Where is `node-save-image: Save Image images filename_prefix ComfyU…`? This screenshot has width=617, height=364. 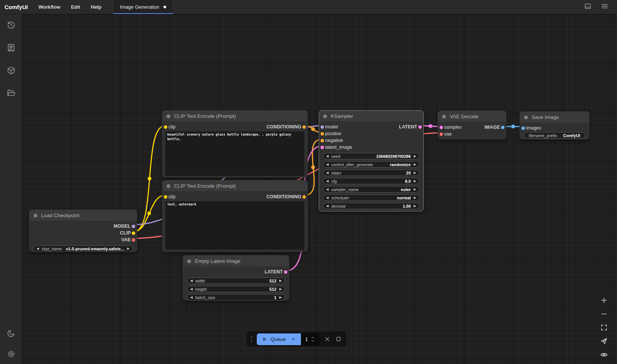
node-save-image: Save Image images filename_prefix ComfyU… is located at coordinates (554, 125).